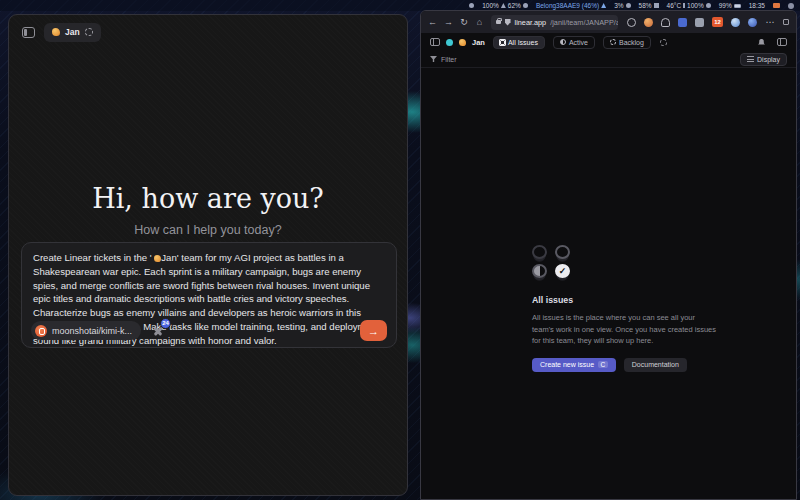 Image resolution: width=800 pixels, height=500 pixels. Describe the element at coordinates (708, 6) in the screenshot. I see `fan-icon` at that location.